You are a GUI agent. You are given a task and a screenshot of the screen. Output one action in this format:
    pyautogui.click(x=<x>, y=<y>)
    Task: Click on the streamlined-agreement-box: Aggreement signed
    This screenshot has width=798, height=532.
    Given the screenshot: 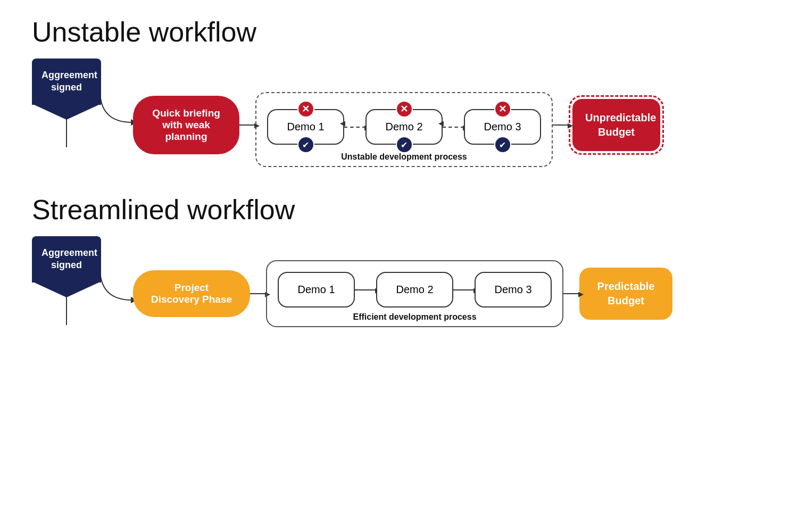 What is the action you would take?
    pyautogui.click(x=66, y=260)
    